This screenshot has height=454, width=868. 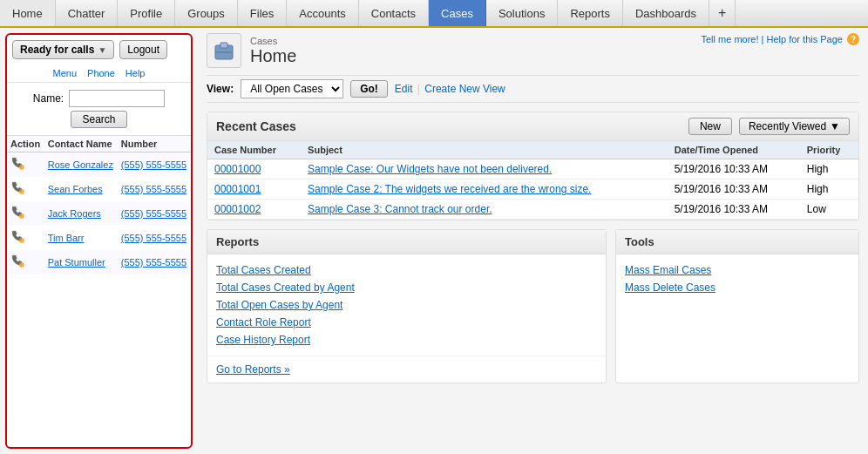 What do you see at coordinates (81, 145) in the screenshot?
I see `contact-name-header: Contact Name` at bounding box center [81, 145].